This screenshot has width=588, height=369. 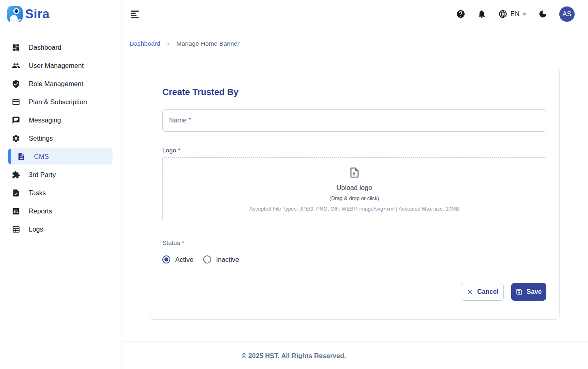 I want to click on save-button-label: Save, so click(x=534, y=292).